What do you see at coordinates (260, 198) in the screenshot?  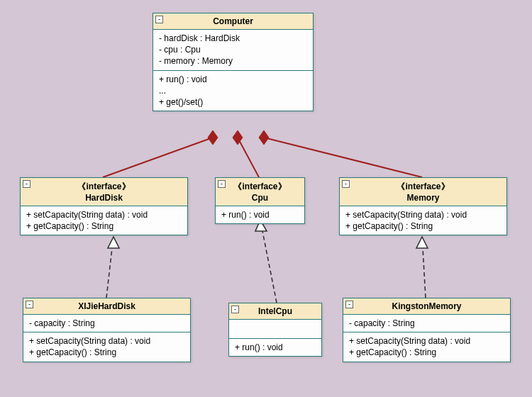 I see `class-name: Cpu` at bounding box center [260, 198].